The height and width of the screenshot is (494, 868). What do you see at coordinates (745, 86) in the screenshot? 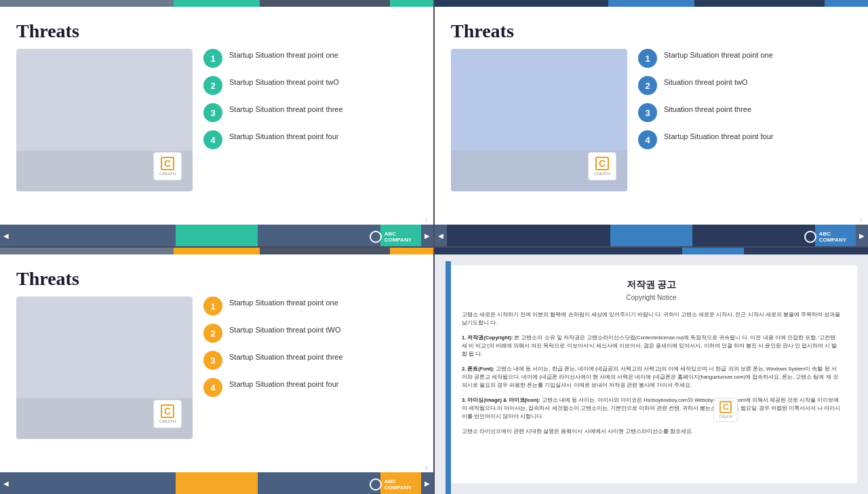
I see `s2-point-2: 2 Situation threat point twO` at bounding box center [745, 86].